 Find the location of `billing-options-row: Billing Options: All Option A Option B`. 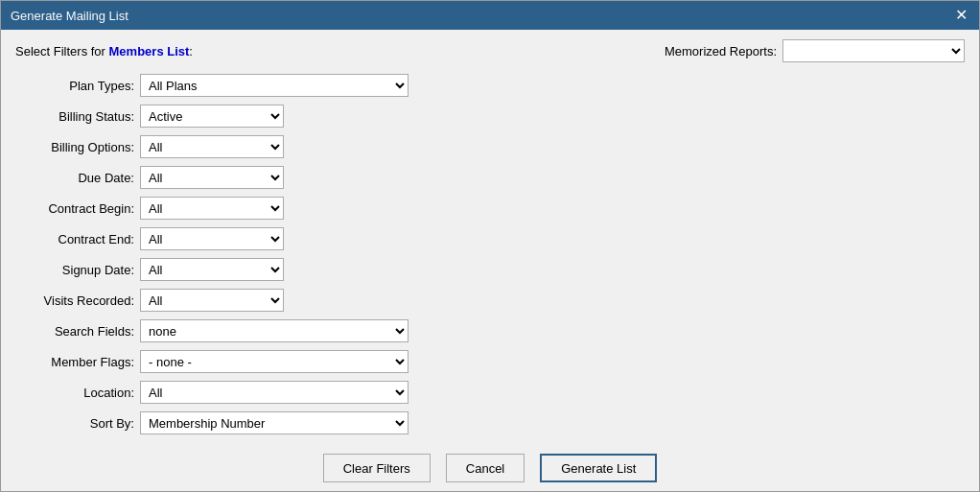

billing-options-row: Billing Options: All Option A Option B is located at coordinates (247, 147).